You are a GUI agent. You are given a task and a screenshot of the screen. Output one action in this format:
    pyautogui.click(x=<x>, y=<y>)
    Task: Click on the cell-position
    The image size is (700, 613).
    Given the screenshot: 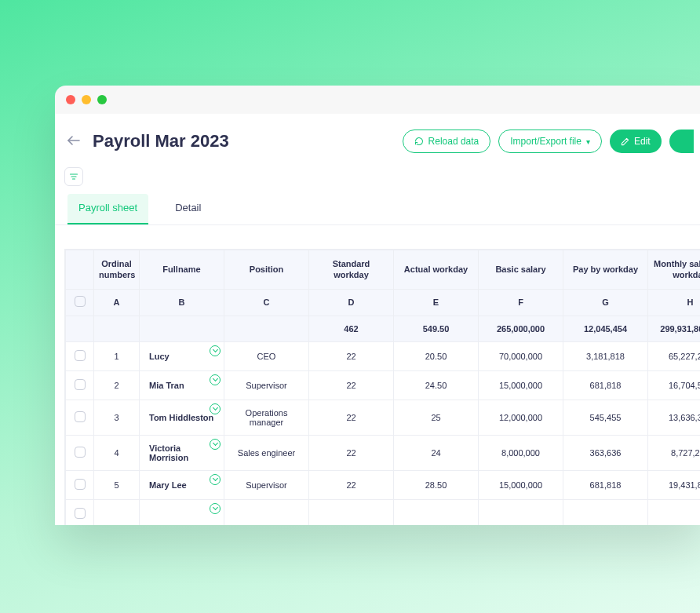 What is the action you would take?
    pyautogui.click(x=267, y=512)
    